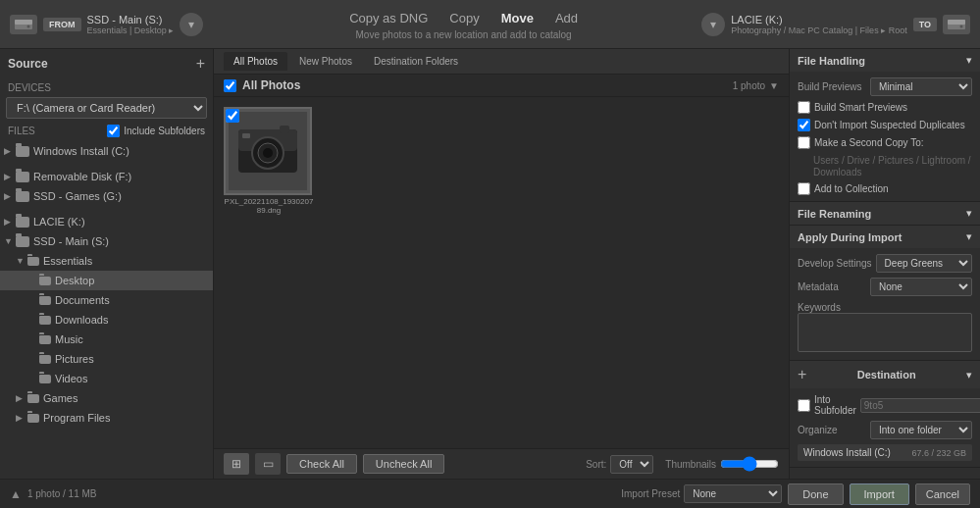  I want to click on thumbnail-slider, so click(749, 464).